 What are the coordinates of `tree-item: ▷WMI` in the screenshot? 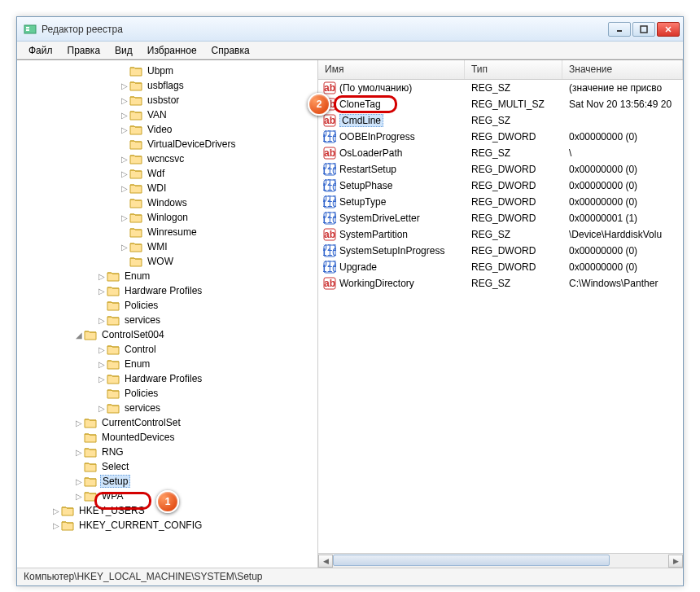 It's located at (168, 247).